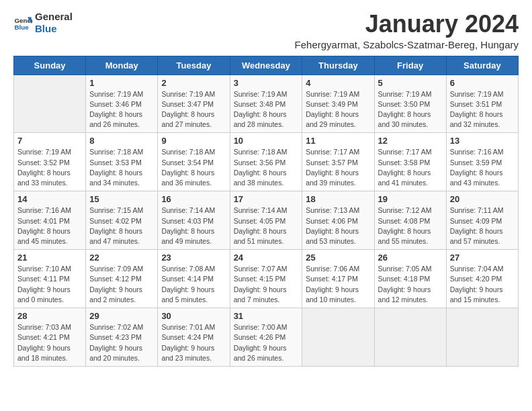  I want to click on day-number: 2, so click(193, 83).